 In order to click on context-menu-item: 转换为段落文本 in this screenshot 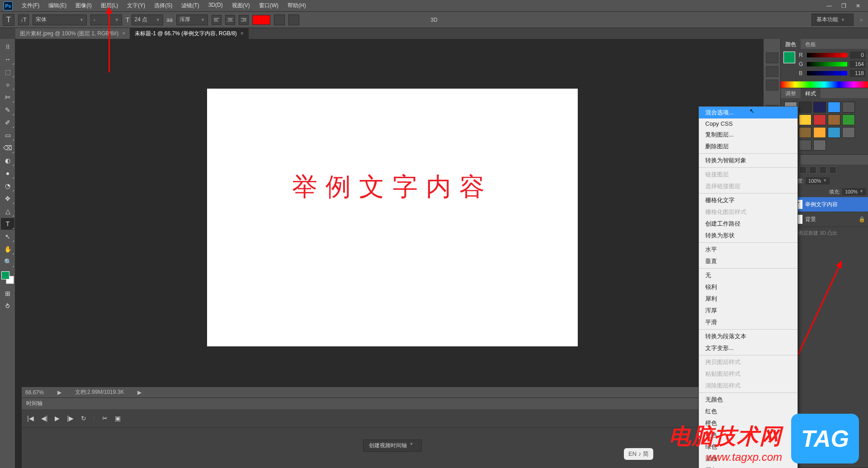, I will do `click(748, 336)`.